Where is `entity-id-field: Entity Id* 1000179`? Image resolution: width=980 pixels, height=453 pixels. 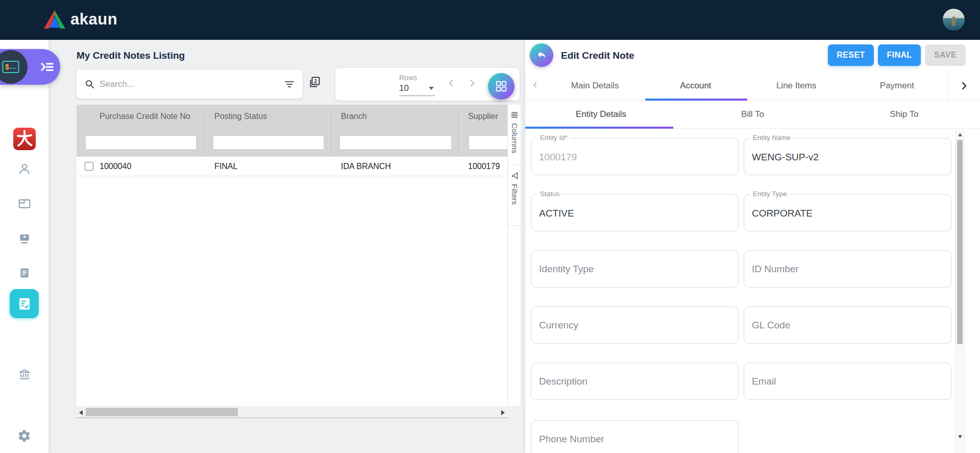 entity-id-field: Entity Id* 1000179 is located at coordinates (635, 156).